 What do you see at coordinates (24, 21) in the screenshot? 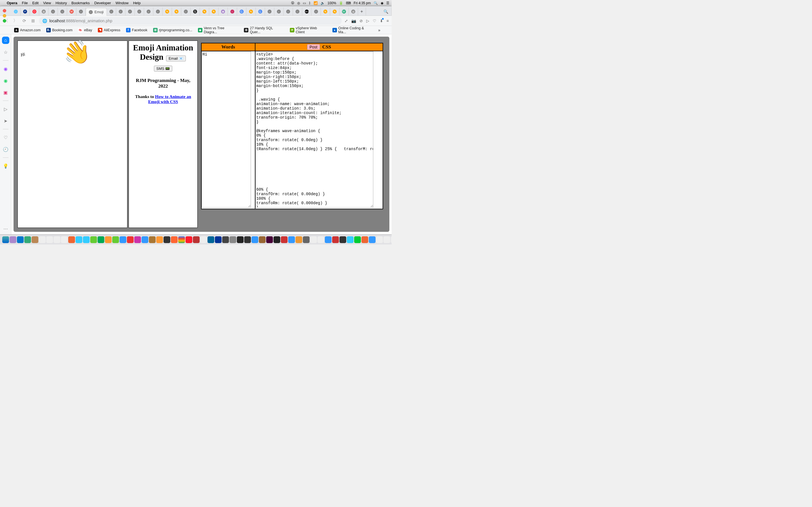
I see `reload-button: ⟳` at bounding box center [24, 21].